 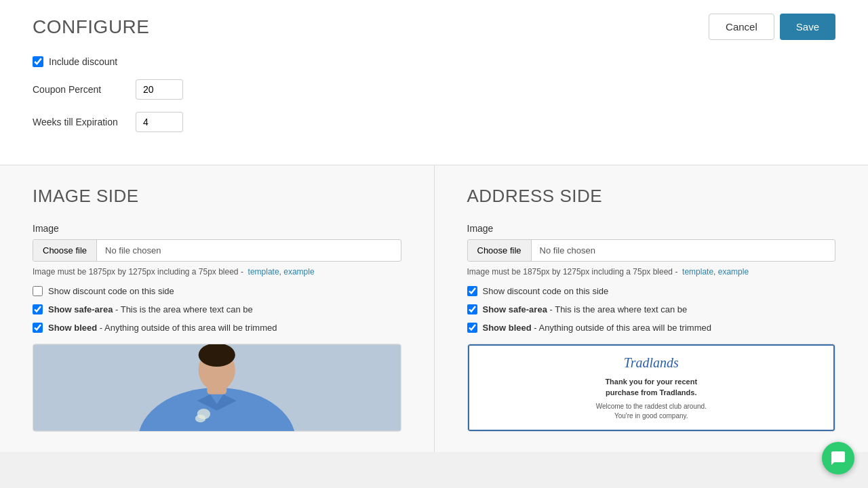 What do you see at coordinates (298, 272) in the screenshot?
I see `image-side-example-link: example` at bounding box center [298, 272].